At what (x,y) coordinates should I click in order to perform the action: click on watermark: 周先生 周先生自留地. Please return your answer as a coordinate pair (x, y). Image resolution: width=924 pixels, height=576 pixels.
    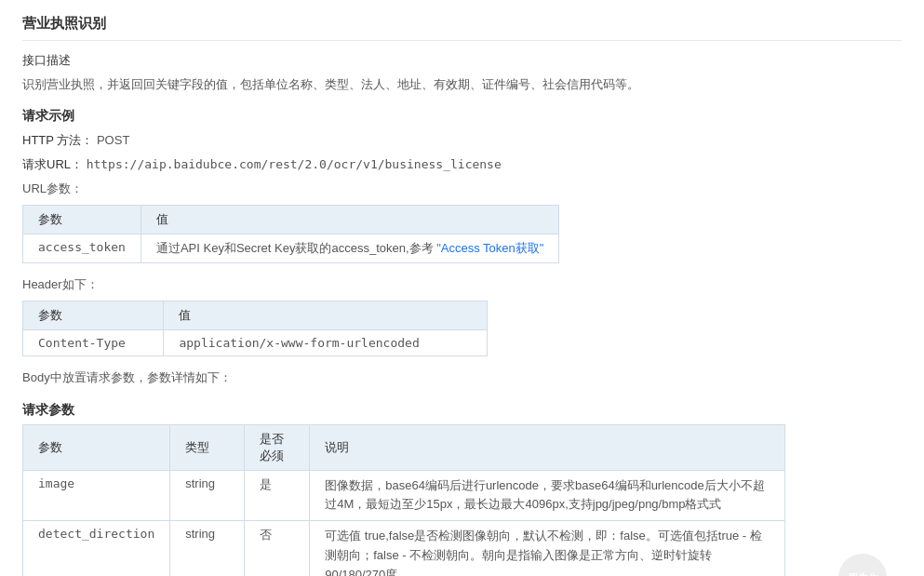
    Looking at the image, I should click on (863, 565).